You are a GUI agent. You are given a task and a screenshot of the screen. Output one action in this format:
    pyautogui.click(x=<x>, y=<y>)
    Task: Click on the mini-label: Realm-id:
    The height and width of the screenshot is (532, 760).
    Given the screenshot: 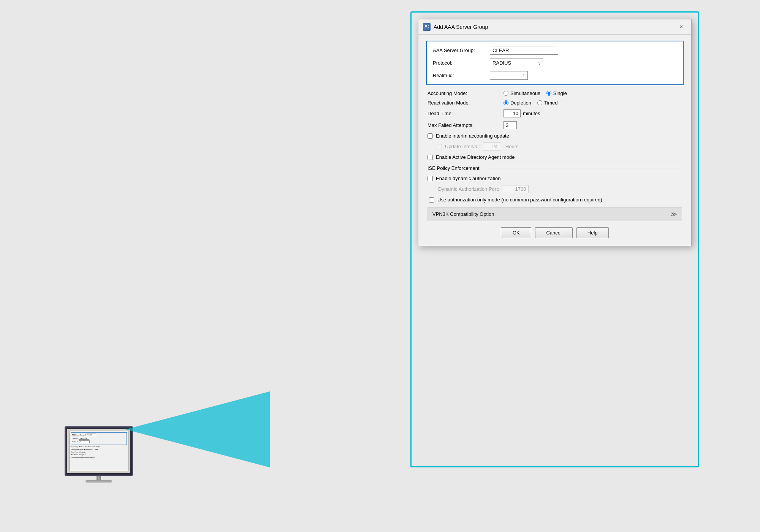 What is the action you would take?
    pyautogui.click(x=75, y=442)
    